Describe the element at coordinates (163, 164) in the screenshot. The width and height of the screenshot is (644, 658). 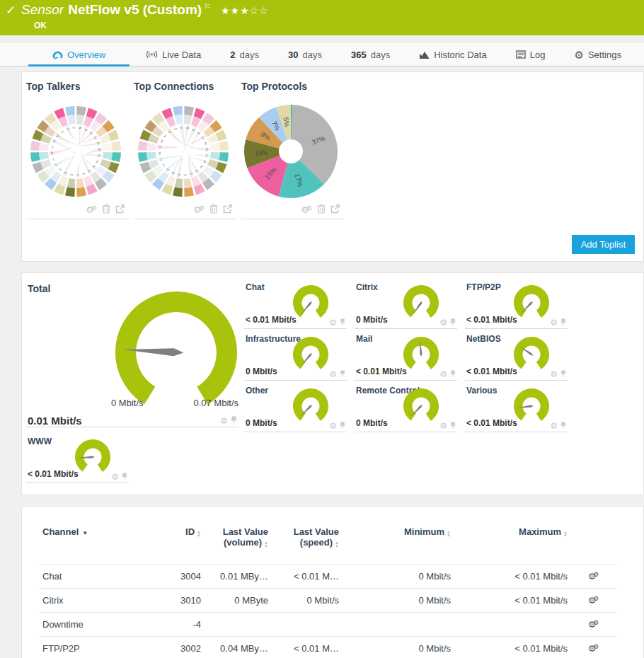
I see `svg-text: 1` at that location.